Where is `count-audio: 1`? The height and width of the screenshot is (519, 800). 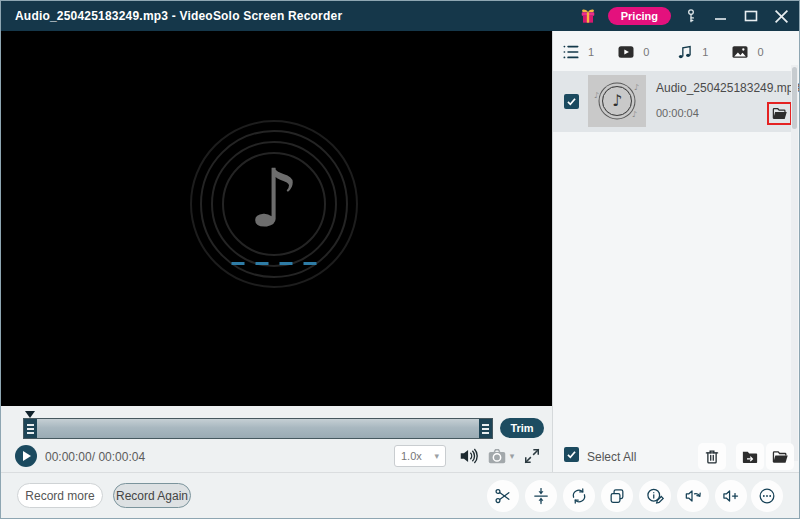 count-audio: 1 is located at coordinates (705, 52).